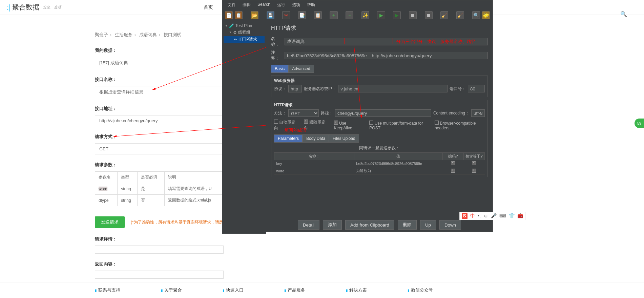  Describe the element at coordinates (474, 156) in the screenshot. I see `grid-col-eq: 包含等于?` at that location.